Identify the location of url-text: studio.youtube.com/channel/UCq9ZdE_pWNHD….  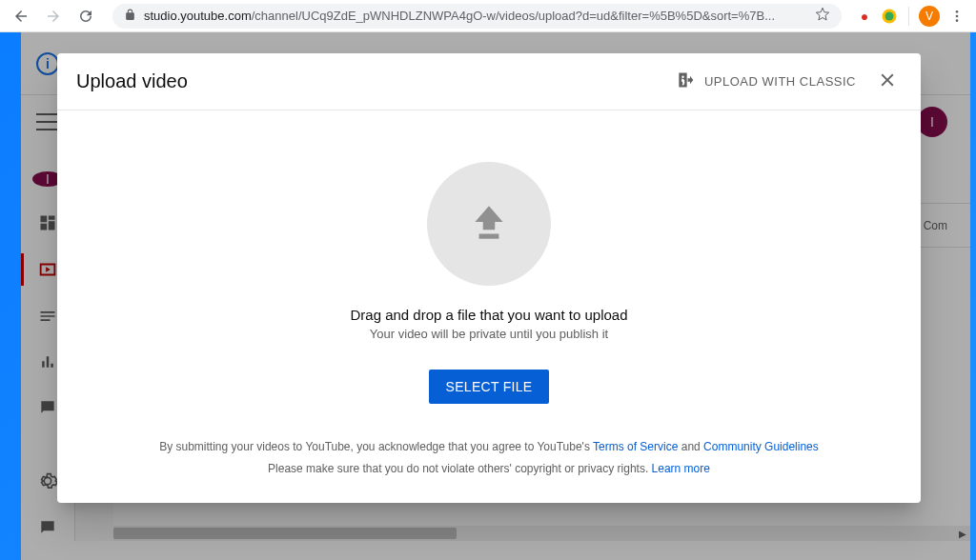
(459, 15).